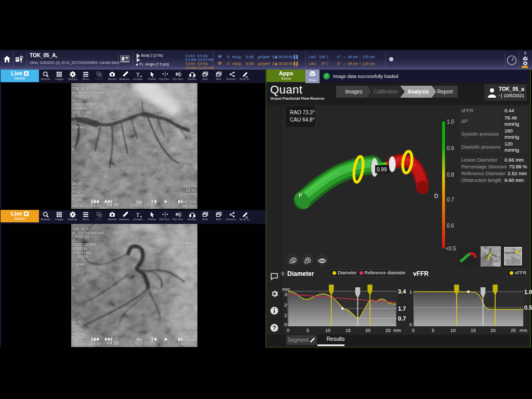 Image resolution: width=532 pixels, height=399 pixels. I want to click on svg-text: 1.7, so click(402, 309).